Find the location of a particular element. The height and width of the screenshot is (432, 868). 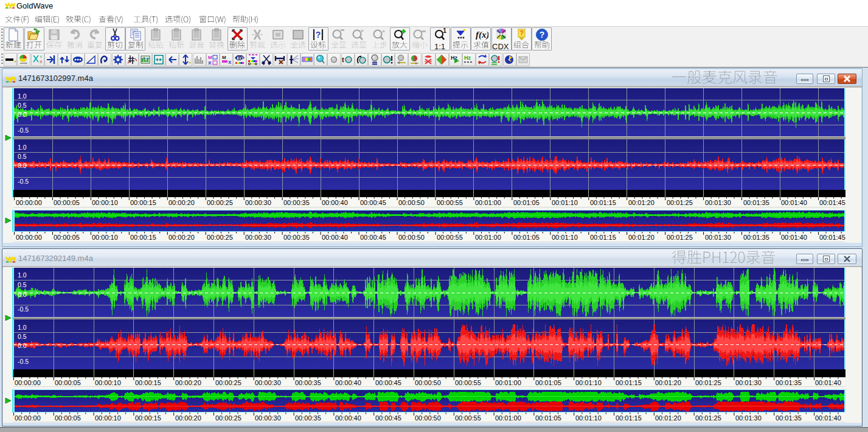

svg-text: f(x) is located at coordinates (482, 35).